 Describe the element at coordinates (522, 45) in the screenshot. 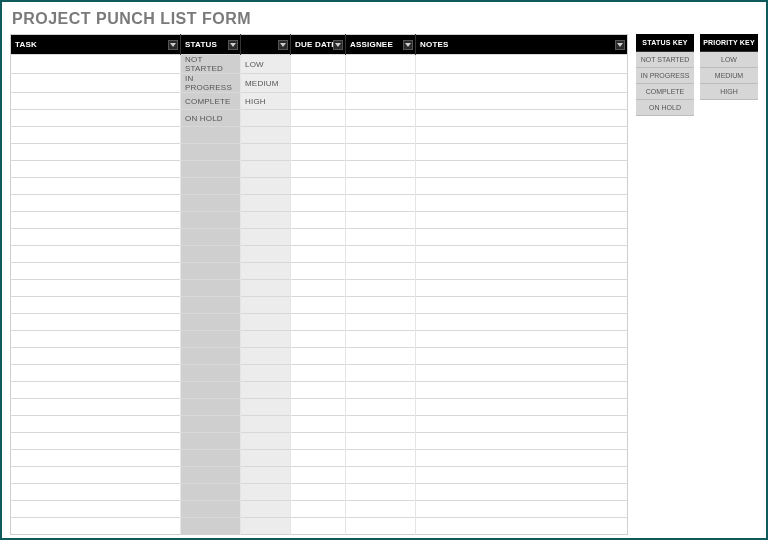

I see `col-header-notes: NOTES` at that location.